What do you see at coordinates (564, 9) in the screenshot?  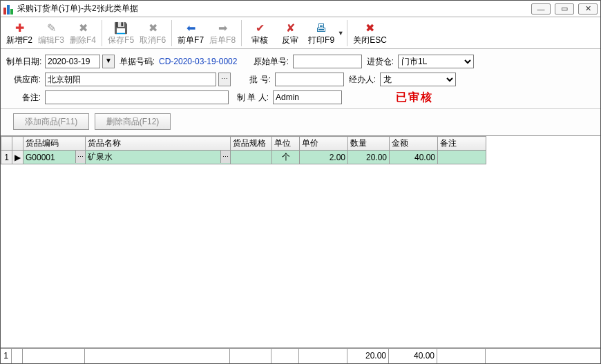 I see `maximize-button: ▭` at bounding box center [564, 9].